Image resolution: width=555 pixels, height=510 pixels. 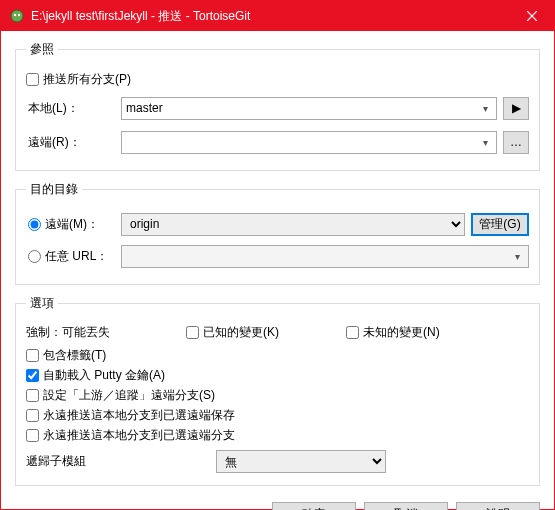 I want to click on help-button: 說明, so click(x=498, y=506).